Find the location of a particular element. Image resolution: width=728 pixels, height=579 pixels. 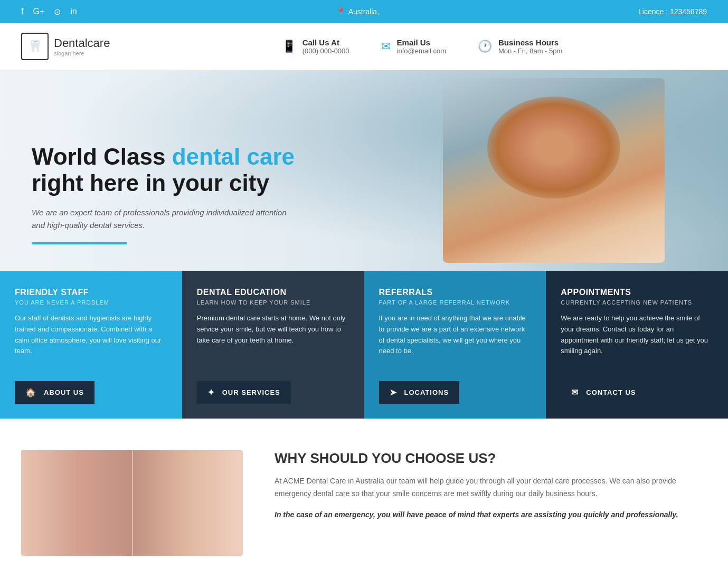

email-value: info@email.com is located at coordinates (421, 51).